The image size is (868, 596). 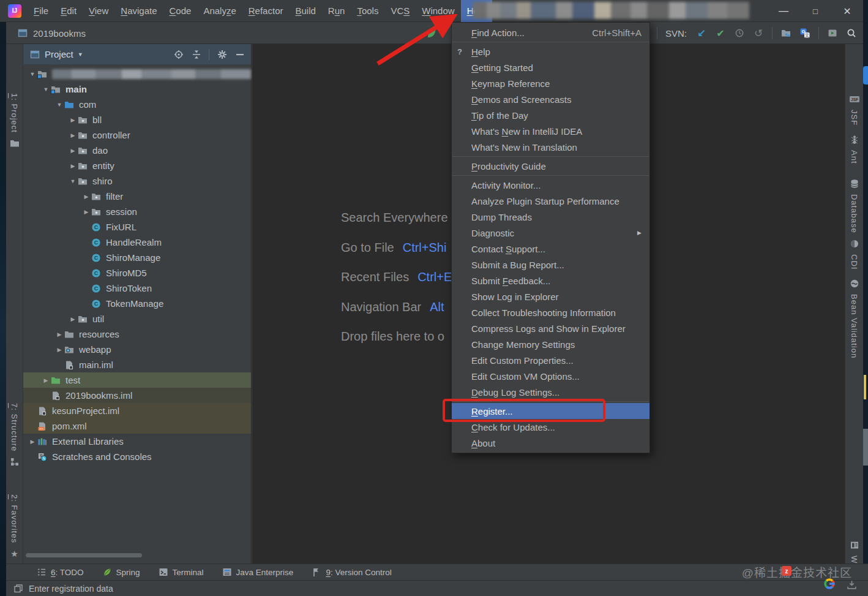 What do you see at coordinates (137, 273) in the screenshot?
I see `tree-item-shiromd5: CShiroMD5` at bounding box center [137, 273].